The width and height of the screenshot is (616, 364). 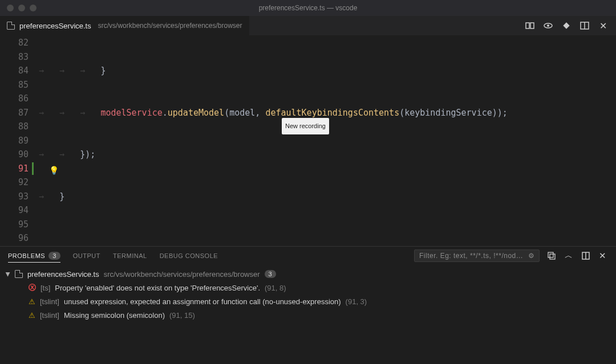 What do you see at coordinates (54, 171) in the screenshot?
I see `lightbulb-icon: 💡` at bounding box center [54, 171].